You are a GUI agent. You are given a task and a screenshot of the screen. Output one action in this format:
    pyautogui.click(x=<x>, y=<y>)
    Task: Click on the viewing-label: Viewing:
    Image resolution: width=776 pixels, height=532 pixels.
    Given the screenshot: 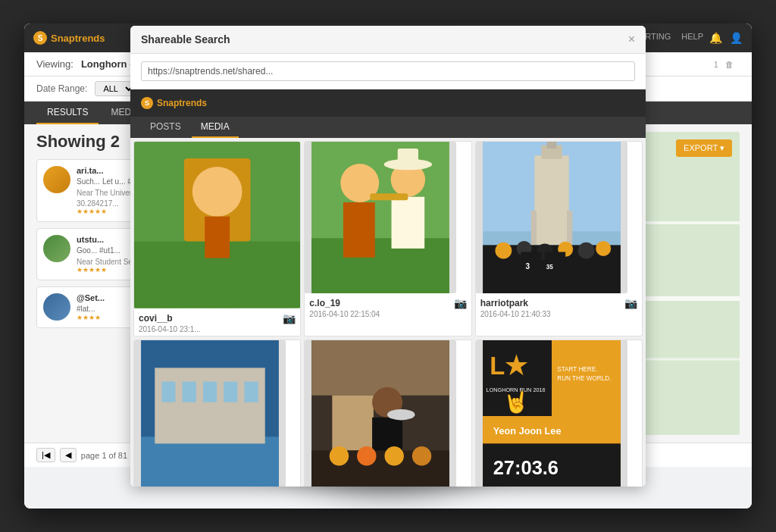 What is the action you would take?
    pyautogui.click(x=55, y=64)
    